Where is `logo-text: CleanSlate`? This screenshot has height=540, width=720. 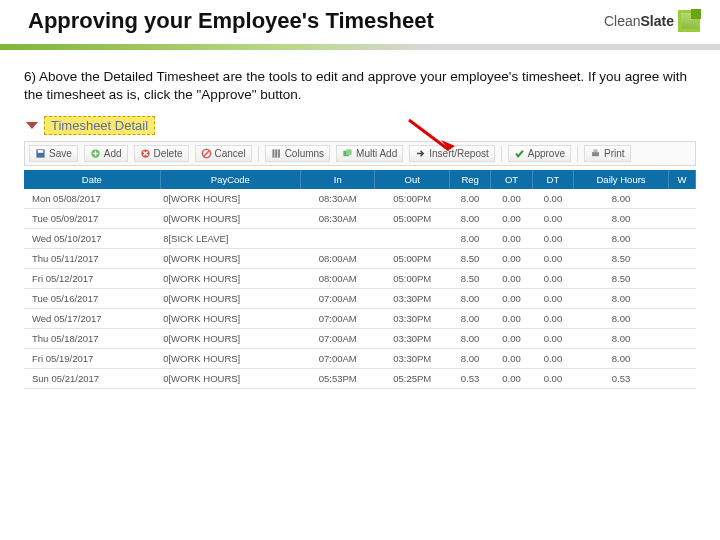
logo-text: CleanSlate is located at coordinates (639, 21).